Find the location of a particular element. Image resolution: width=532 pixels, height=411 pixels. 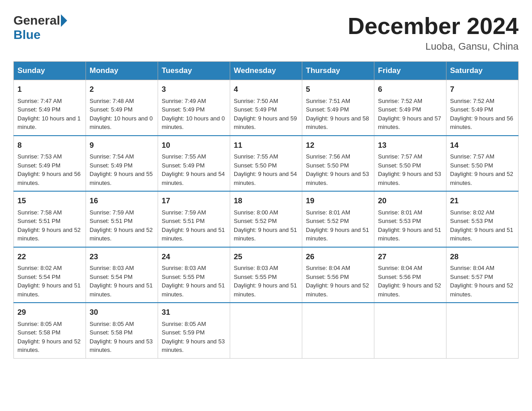

calendar-cell: 29Sunrise: 8:05 AMSunset: 5:58 PMDayligh… is located at coordinates (50, 330).